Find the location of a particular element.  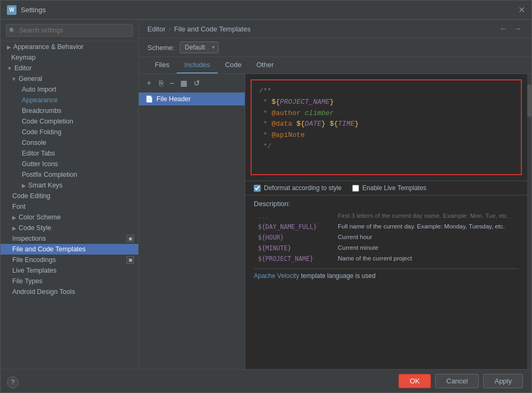

sidebar-item-keymap: Keymap is located at coordinates (69, 58).